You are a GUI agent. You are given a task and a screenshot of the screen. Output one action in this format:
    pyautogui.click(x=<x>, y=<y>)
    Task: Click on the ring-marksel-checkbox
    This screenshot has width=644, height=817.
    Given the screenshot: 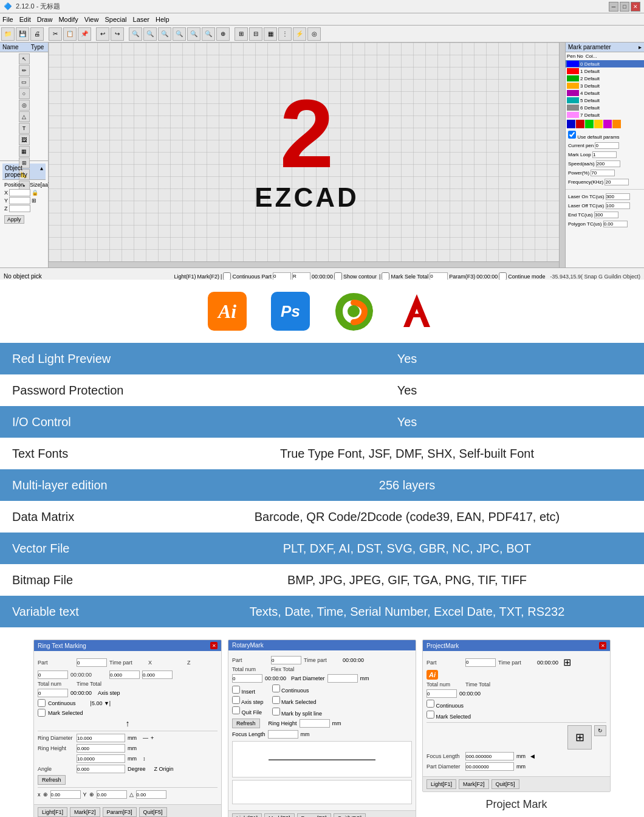 What is the action you would take?
    pyautogui.click(x=41, y=712)
    